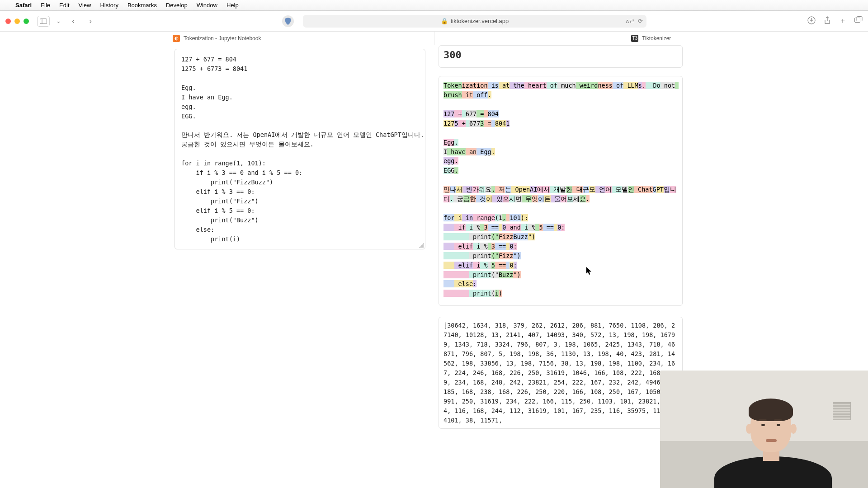 The width and height of the screenshot is (868, 488). What do you see at coordinates (475, 21) in the screenshot?
I see `url-bar: 🔒 tiktokenizer.vercel.app ᴀ⇄ ⟳` at bounding box center [475, 21].